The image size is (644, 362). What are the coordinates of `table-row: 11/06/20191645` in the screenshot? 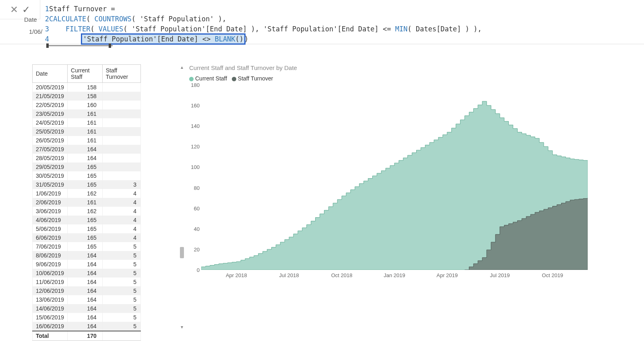 It's located at (87, 282).